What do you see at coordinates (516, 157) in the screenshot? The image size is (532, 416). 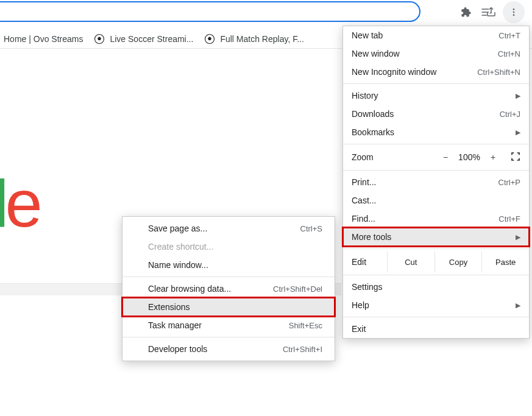 I see `fullscreen-icon` at bounding box center [516, 157].